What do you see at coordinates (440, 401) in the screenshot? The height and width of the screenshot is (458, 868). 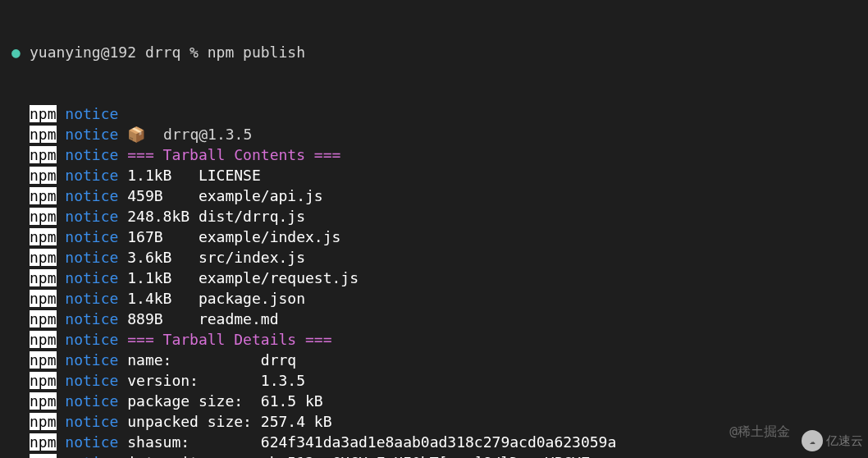 I see `log-line: npm notice package size: 61.5 kB` at bounding box center [440, 401].